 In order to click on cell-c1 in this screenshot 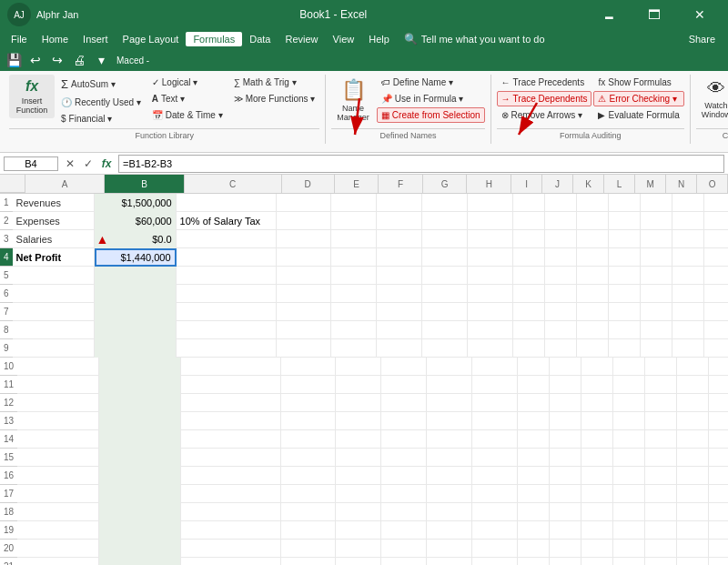, I will do `click(227, 203)`.